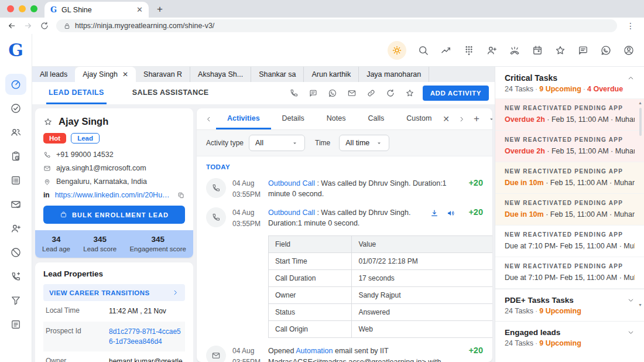  I want to click on download-recording-icon, so click(434, 213).